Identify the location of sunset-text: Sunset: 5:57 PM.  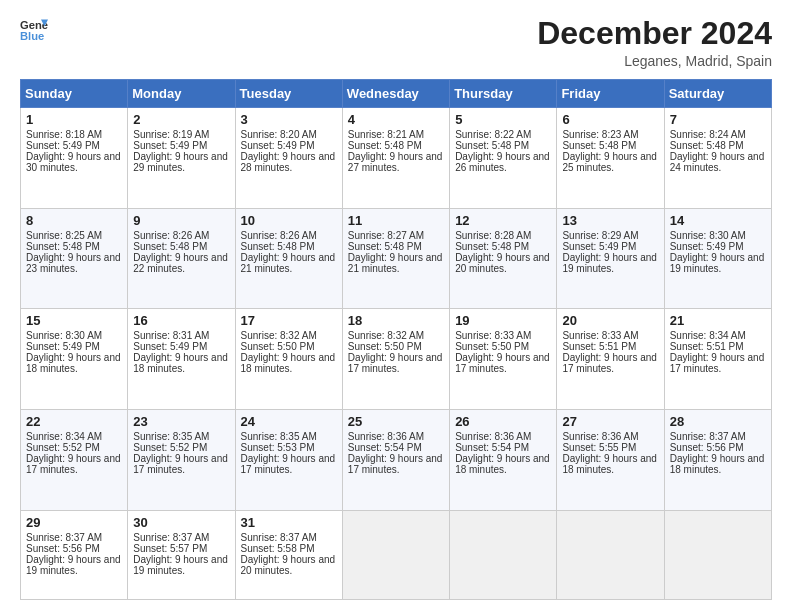
(170, 548).